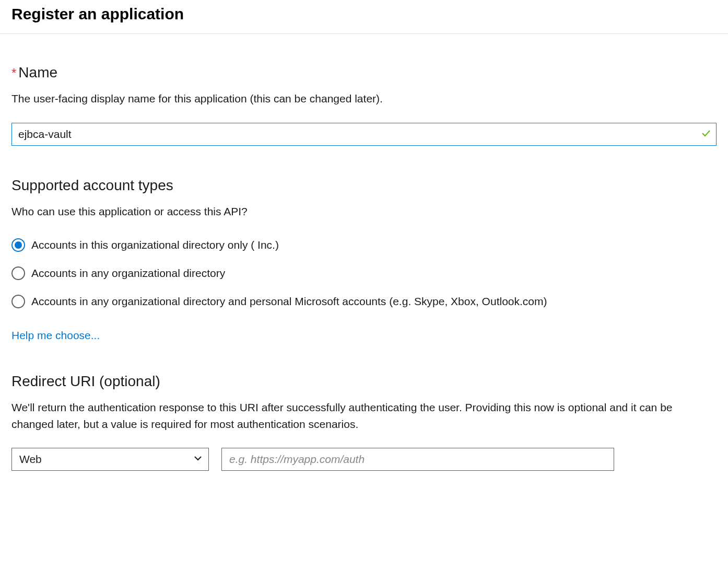 This screenshot has height=580, width=728. Describe the element at coordinates (364, 301) in the screenshot. I see `radio-option-any-org-personal: Accounts in any organizational directory…` at that location.